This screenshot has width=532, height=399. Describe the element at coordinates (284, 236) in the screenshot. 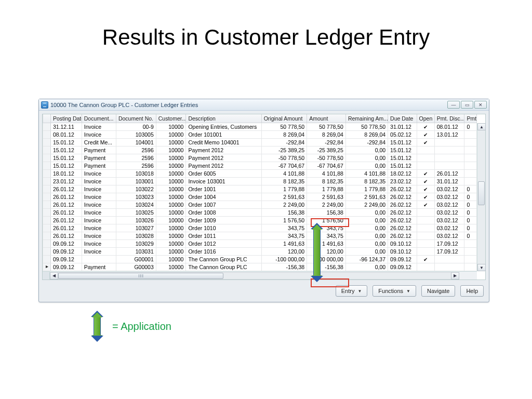

I see `cell: 343,75` at that location.